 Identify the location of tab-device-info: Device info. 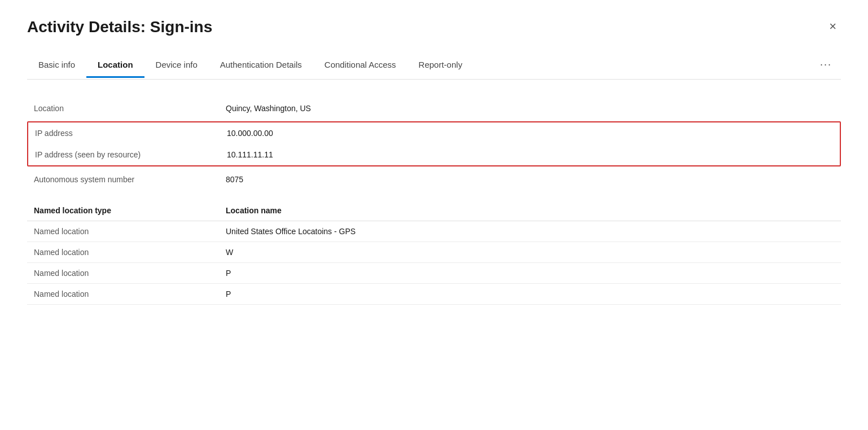
(177, 65).